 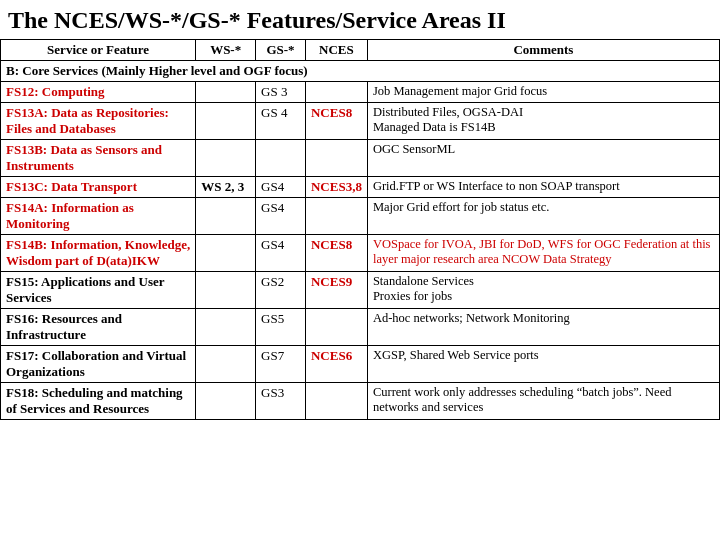 I want to click on cell-comments: Distributed Files, OGSA-DAIManaged Data …, so click(x=543, y=120).